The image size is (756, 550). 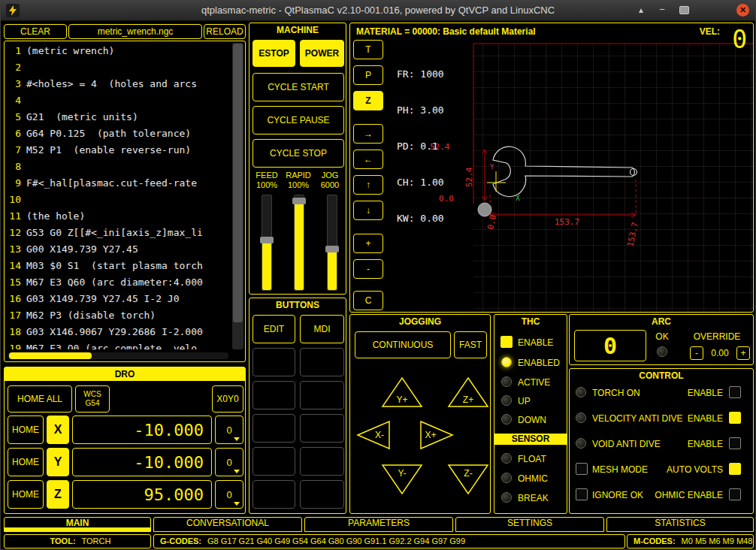 What do you see at coordinates (735, 392) in the screenshot?
I see `torch-enable-checkbox` at bounding box center [735, 392].